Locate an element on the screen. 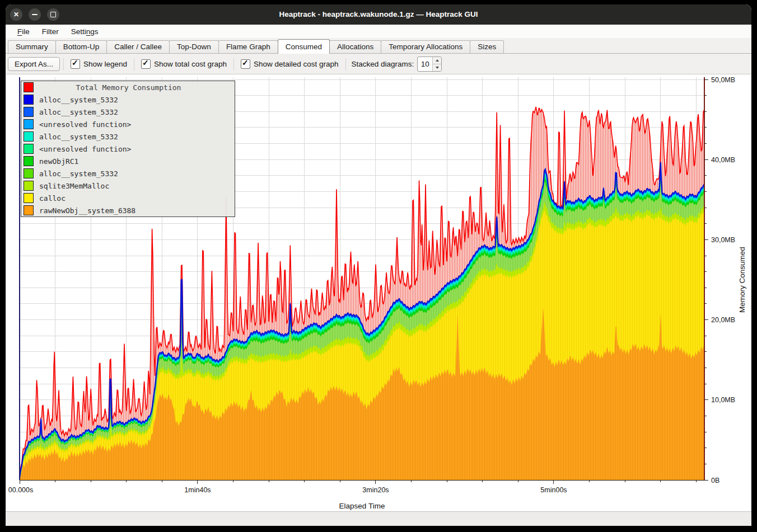  maximize-icon is located at coordinates (53, 15).